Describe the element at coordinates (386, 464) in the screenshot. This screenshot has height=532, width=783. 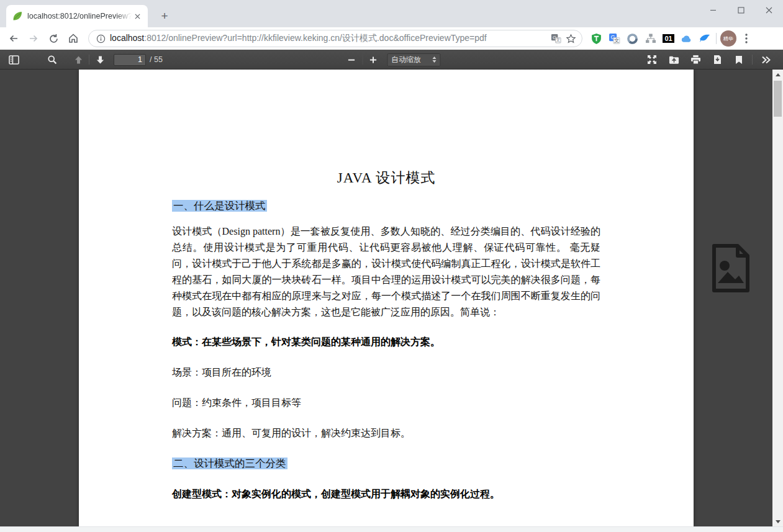
I see `doc-heading-2: 二、设计模式的三个分类` at that location.